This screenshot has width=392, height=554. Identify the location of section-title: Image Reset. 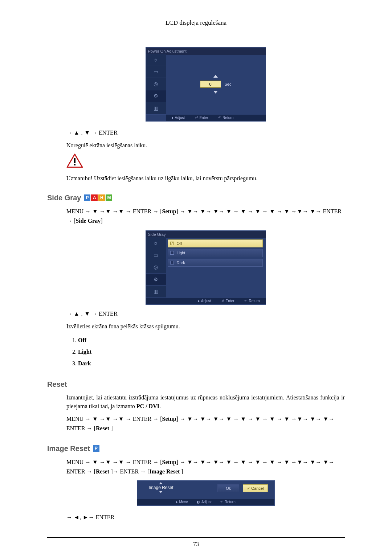
(69, 448).